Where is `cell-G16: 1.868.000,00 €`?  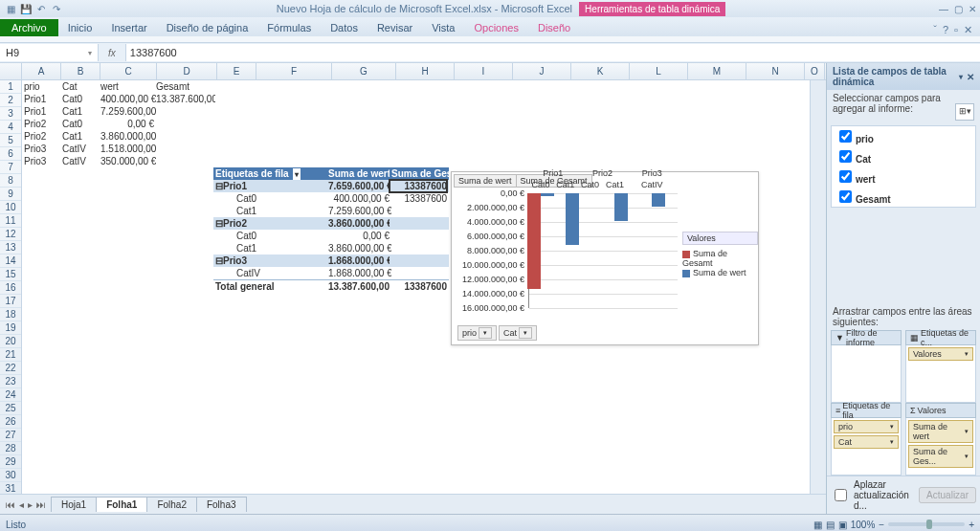 cell-G16: 1.868.000,00 € is located at coordinates (359, 274).